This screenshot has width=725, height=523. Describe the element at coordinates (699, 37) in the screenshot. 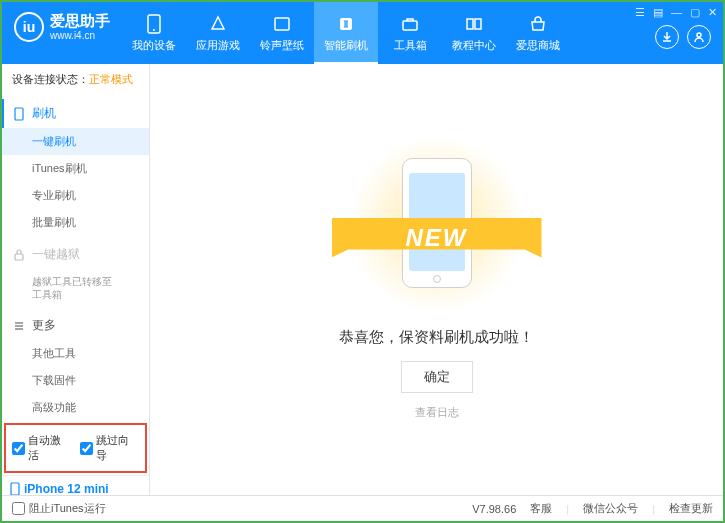

I see `user-button` at that location.